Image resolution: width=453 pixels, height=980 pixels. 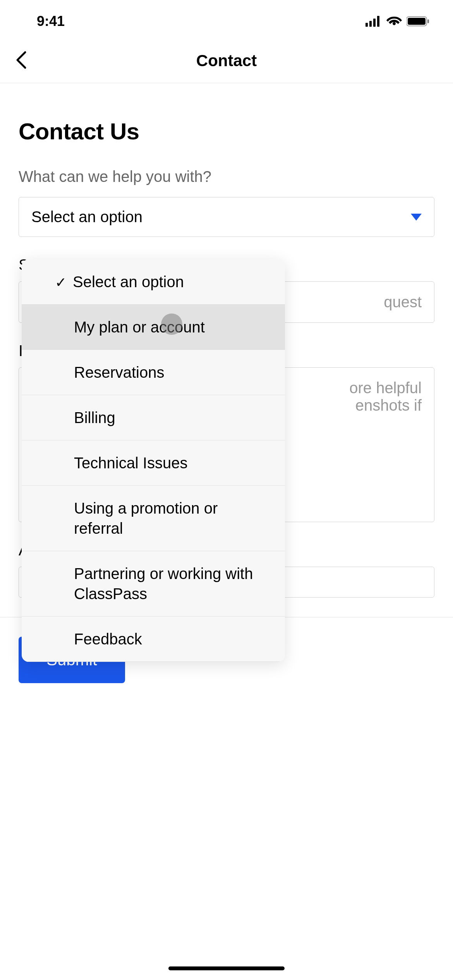 I want to click on dropdown-option-partnering: Partnering or working with ClassPass, so click(x=153, y=584).